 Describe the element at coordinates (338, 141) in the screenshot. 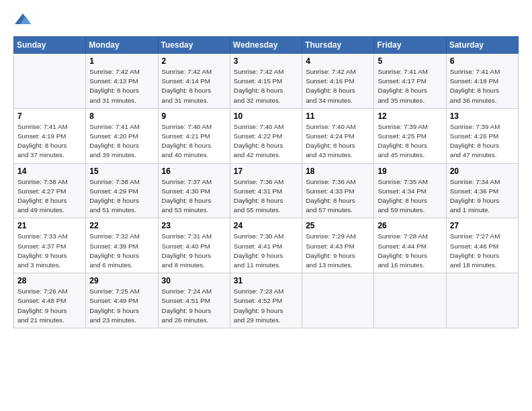

I see `day-info: Sunrise: 7:40 AM Sunset: 4:24 PM Dayligh…` at that location.